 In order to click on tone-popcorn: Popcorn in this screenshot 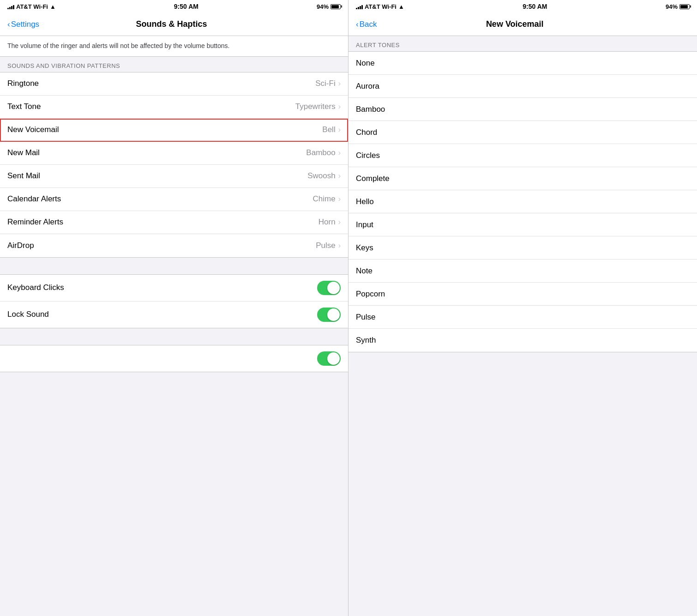, I will do `click(523, 294)`.